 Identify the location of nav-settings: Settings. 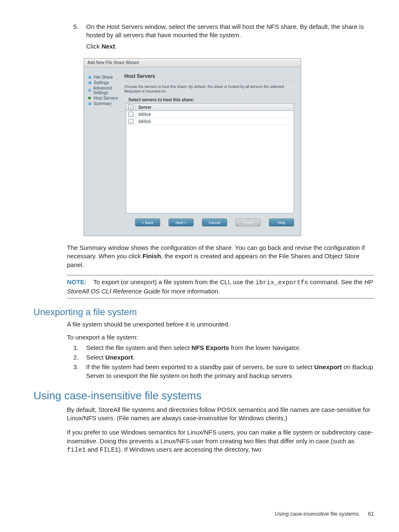
(105, 83).